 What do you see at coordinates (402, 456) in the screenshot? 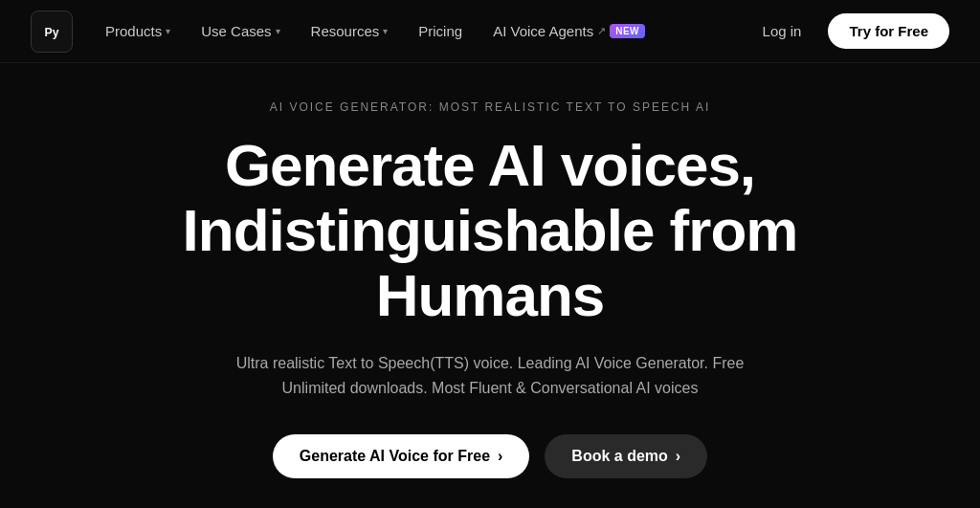
I see `generate-voice-button: Generate AI Voice for Free ›` at bounding box center [402, 456].